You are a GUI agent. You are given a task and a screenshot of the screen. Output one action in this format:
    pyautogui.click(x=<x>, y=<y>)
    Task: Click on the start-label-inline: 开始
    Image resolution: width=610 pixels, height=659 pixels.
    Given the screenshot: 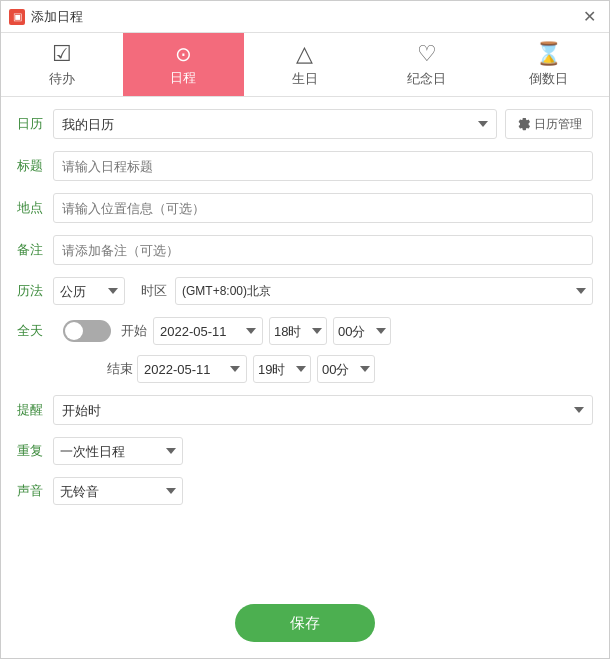 What is the action you would take?
    pyautogui.click(x=134, y=331)
    